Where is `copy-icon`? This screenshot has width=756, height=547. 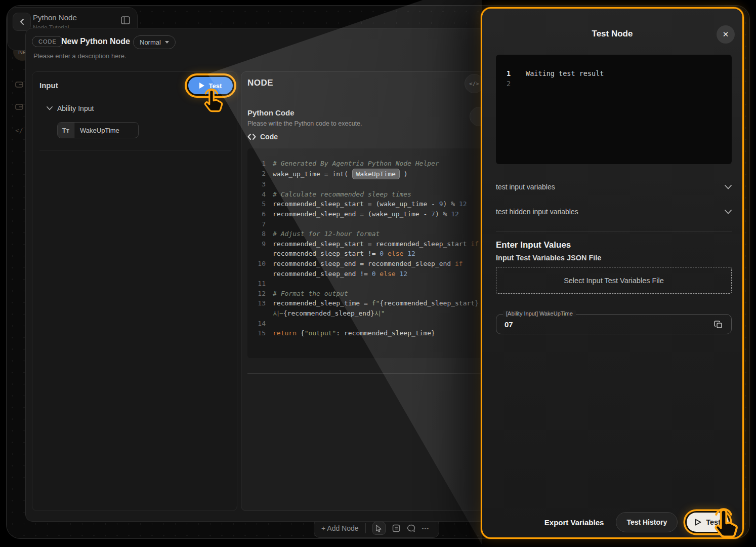 copy-icon is located at coordinates (719, 325).